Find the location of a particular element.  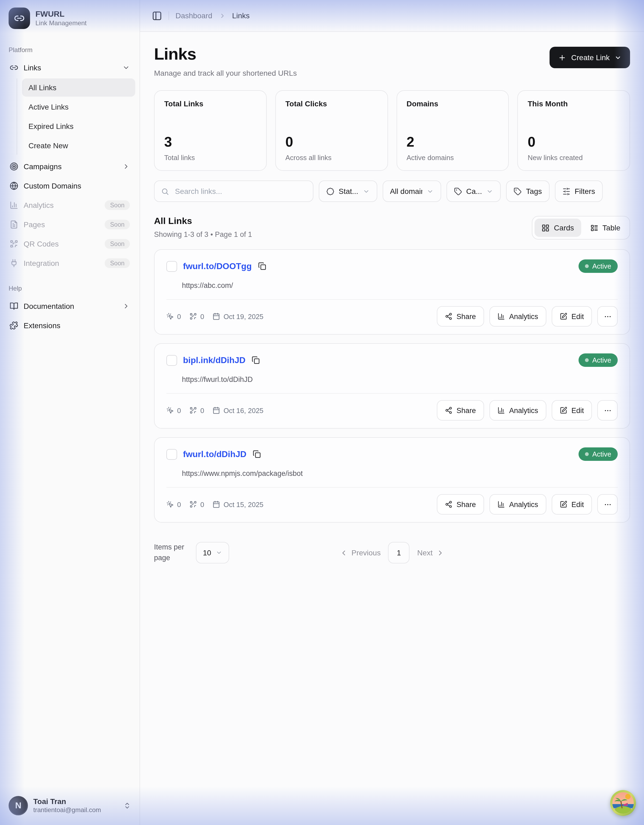

list-summary: Showing 1-3 of 3 • Page 1 of 1 is located at coordinates (203, 234).